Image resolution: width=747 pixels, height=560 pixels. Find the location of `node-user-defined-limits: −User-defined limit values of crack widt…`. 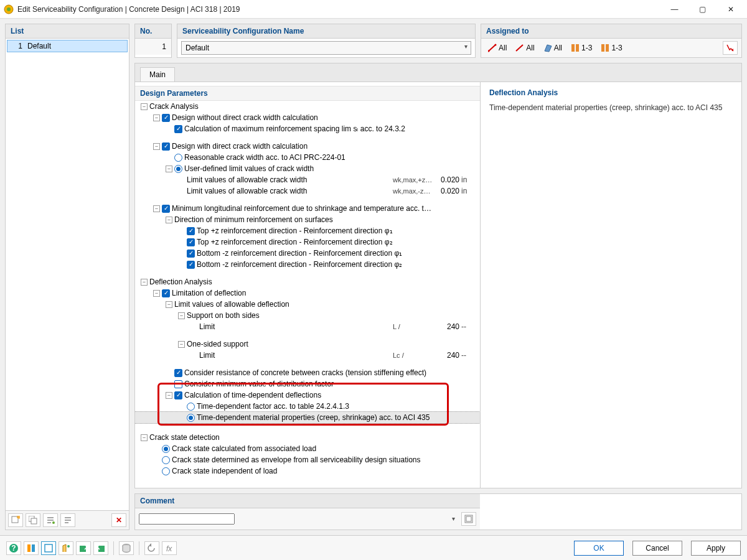

node-user-defined-limits: −User-defined limit values of crack widt… is located at coordinates (308, 169).